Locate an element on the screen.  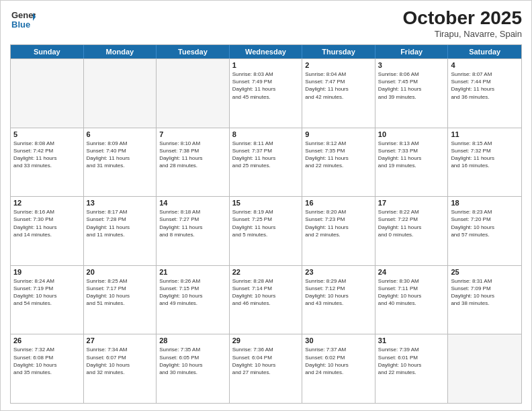
cell-info-line: Sunset: 6:02 PM is located at coordinates (339, 357).